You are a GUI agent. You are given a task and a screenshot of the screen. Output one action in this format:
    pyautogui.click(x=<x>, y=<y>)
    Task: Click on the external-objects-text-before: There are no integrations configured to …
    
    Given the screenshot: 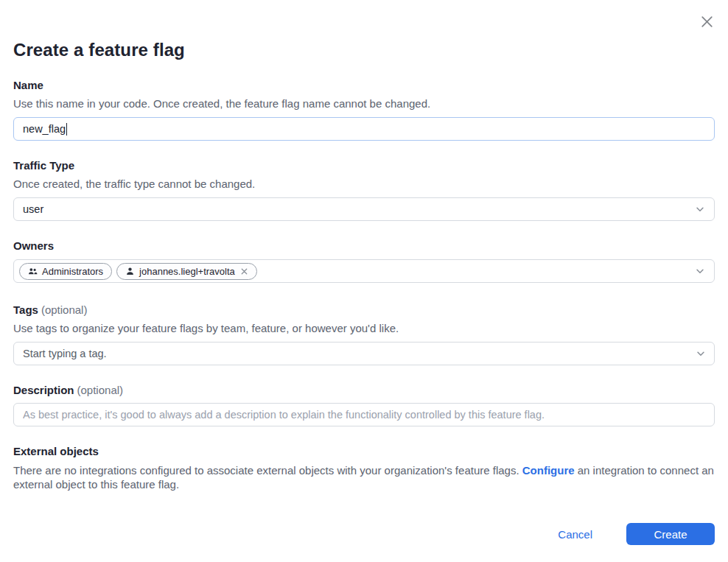 What is the action you would take?
    pyautogui.click(x=267, y=470)
    